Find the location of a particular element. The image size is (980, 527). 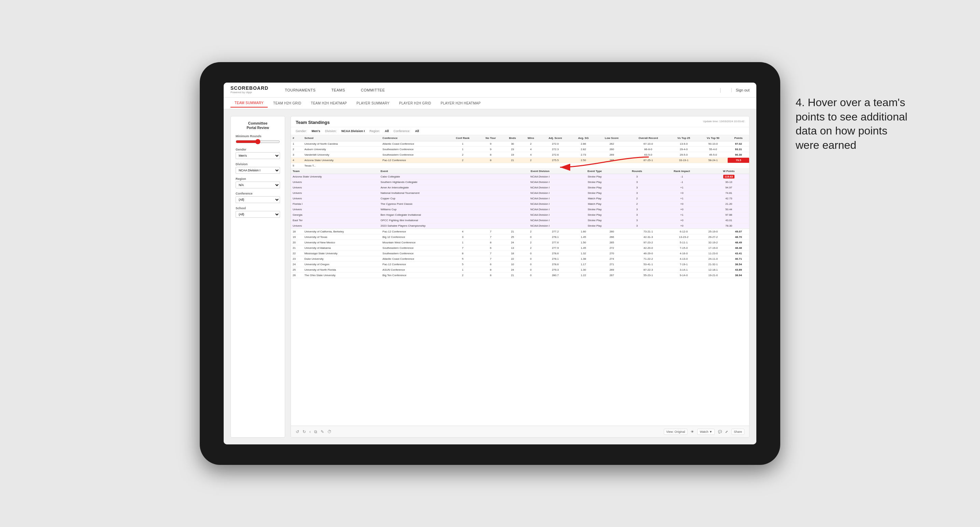

standings-table: # School Conference Conf Rank No Tour Bn… is located at coordinates (520, 207).